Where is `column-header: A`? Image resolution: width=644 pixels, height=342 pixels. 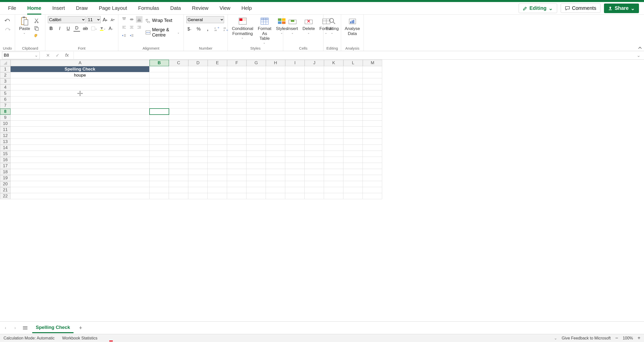
column-header: A is located at coordinates (80, 63).